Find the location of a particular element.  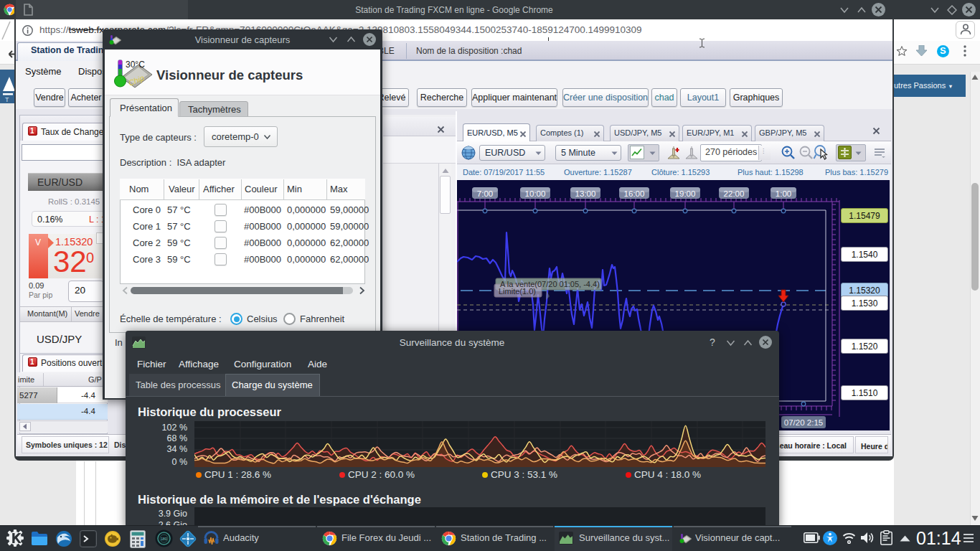

svg-text: 180 is located at coordinates (164, 539).